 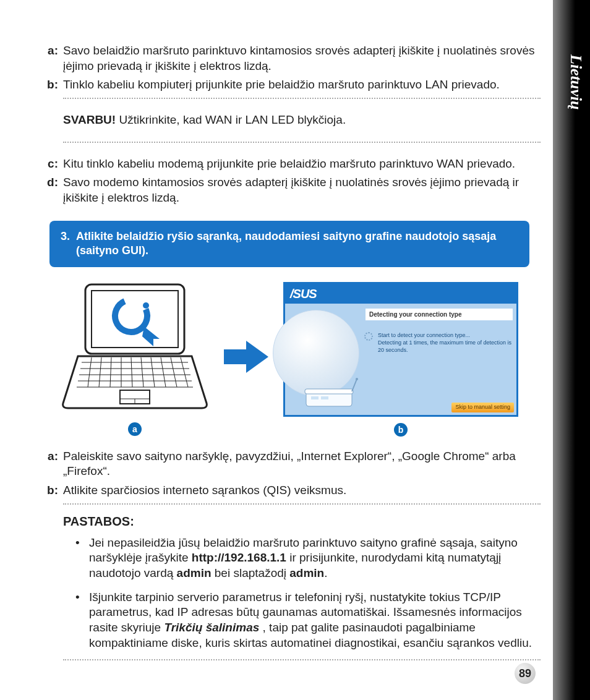 What do you see at coordinates (401, 430) in the screenshot?
I see `circle-label-b: b` at bounding box center [401, 430].